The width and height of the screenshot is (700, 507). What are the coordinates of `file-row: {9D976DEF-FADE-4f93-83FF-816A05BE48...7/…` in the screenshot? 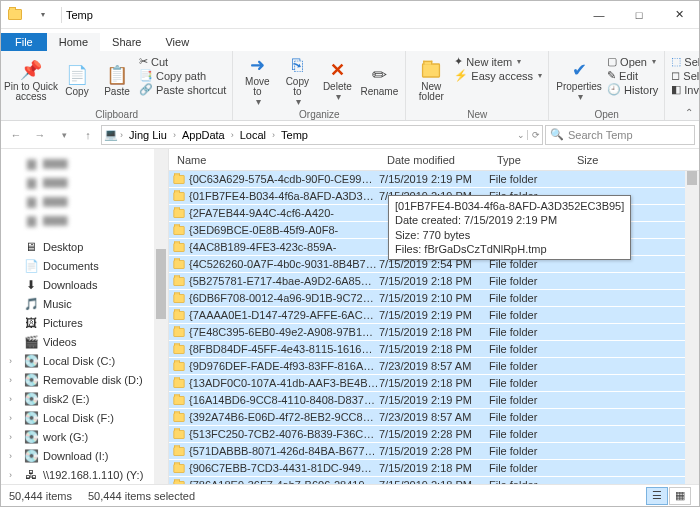 It's located at (434, 366).